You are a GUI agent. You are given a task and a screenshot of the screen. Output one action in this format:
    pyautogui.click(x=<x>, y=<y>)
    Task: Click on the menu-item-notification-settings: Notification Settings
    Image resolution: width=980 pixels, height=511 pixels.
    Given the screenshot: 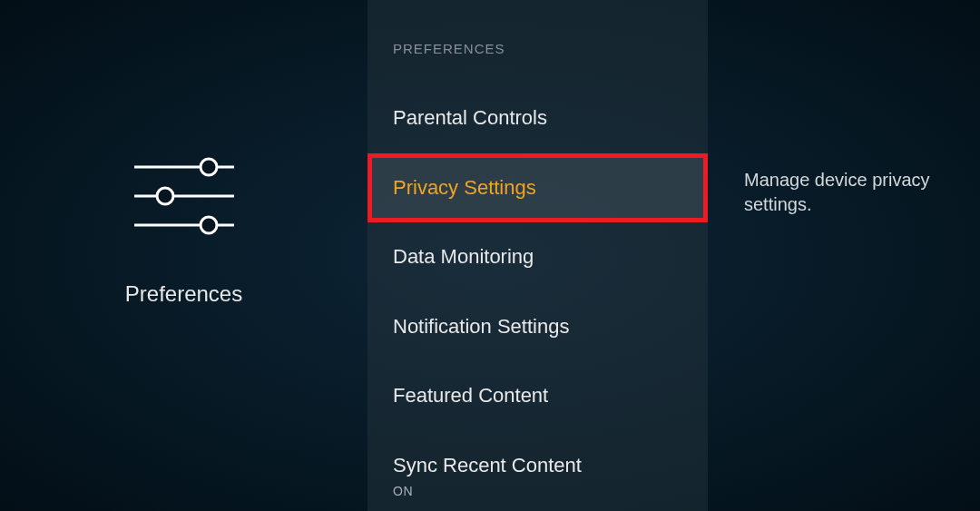 What is the action you would take?
    pyautogui.click(x=537, y=327)
    